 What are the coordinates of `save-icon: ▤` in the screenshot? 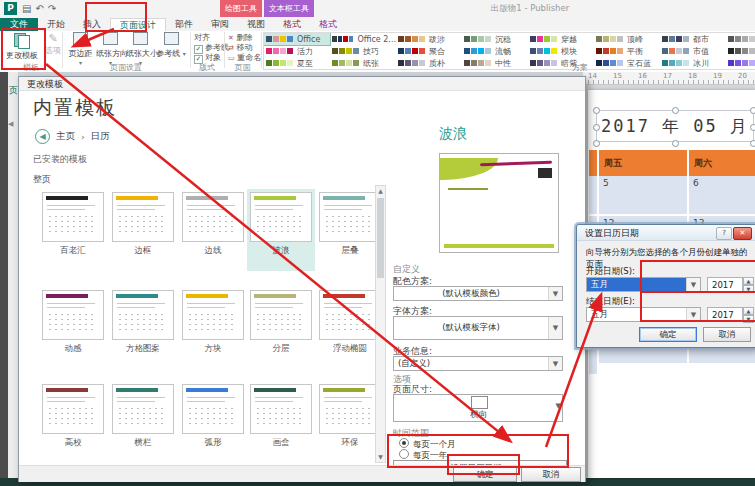 It's located at (28, 8).